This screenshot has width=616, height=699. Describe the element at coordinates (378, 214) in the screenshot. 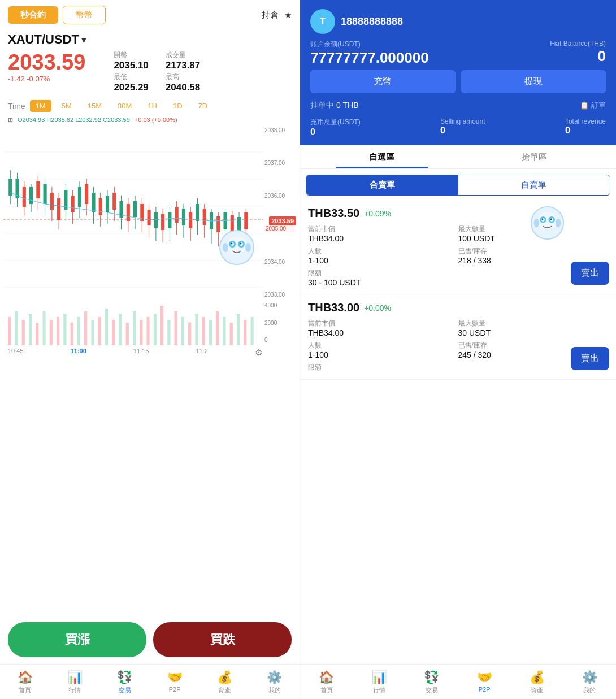

I see `trade-1-change: +0.09%` at that location.